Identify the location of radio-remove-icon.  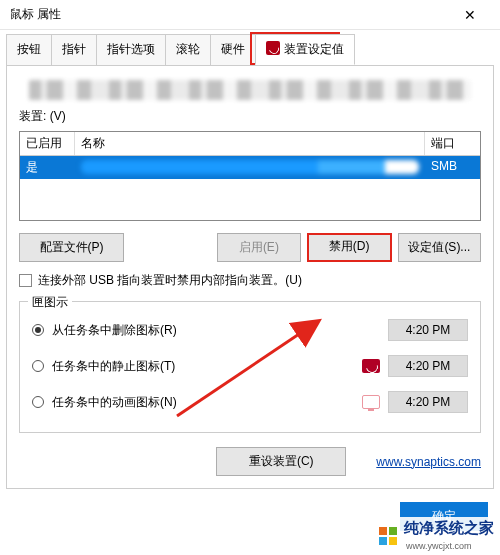
(38, 330).